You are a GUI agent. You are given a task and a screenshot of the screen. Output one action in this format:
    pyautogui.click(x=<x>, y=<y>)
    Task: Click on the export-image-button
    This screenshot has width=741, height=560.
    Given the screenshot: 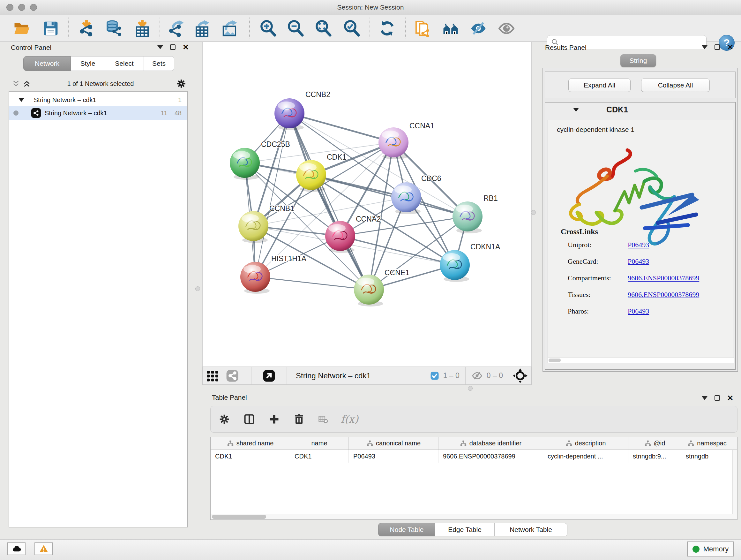 What is the action you would take?
    pyautogui.click(x=230, y=28)
    